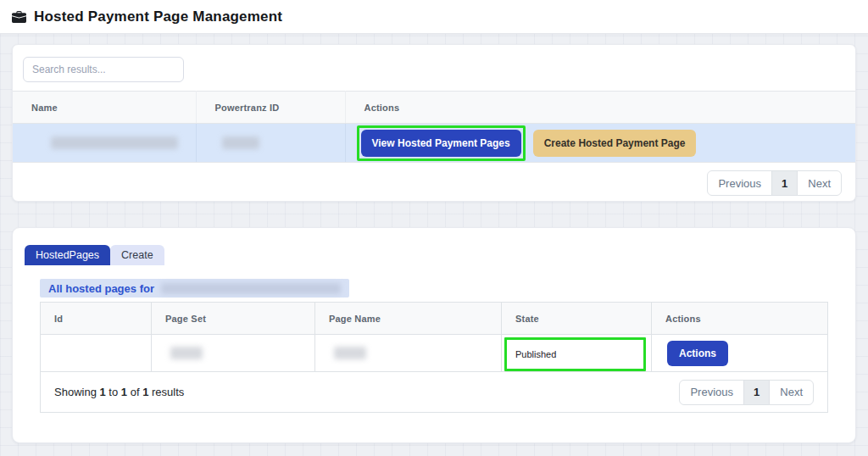  I want to click on hosted-pages-tabs: HostedPages Create, so click(434, 255).